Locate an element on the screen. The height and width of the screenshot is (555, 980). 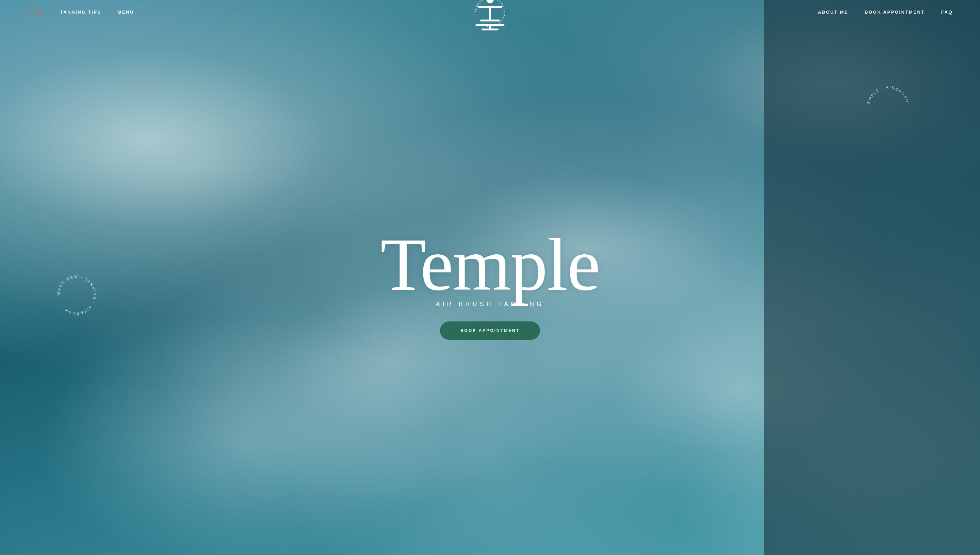
nav-book-appointment: BOOK APPOINTMENT is located at coordinates (895, 12).